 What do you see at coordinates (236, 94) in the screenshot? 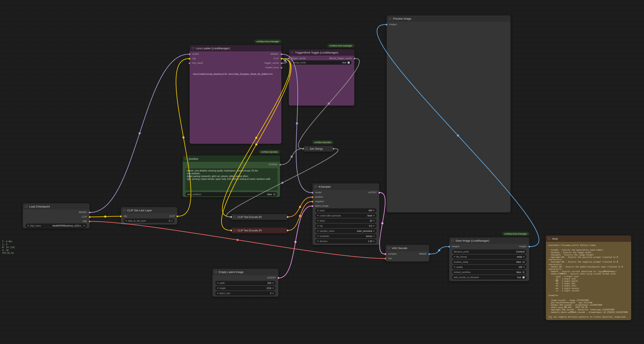
I see `node-lora-loader: Lora Loader (LoraManager)modelcliplora_s…` at bounding box center [236, 94].